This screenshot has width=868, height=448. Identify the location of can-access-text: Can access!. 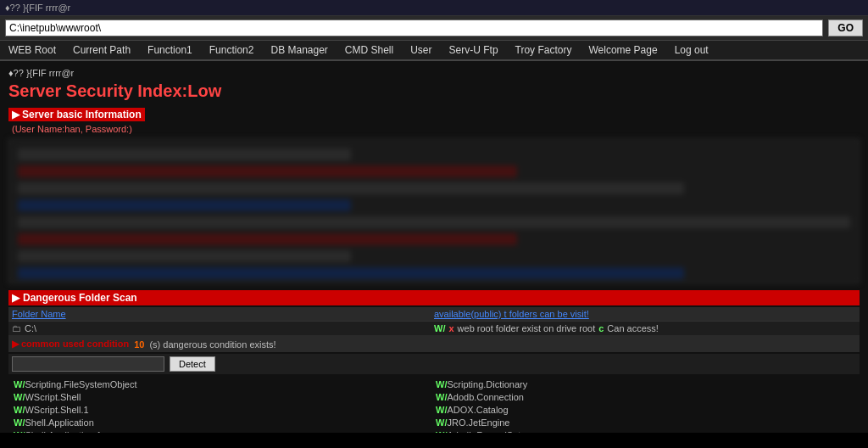
(632, 328).